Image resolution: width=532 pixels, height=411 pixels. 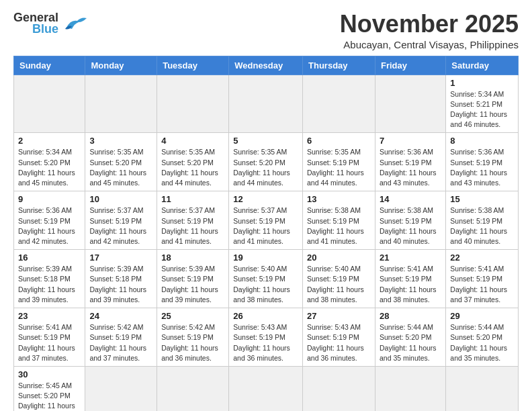 I want to click on day-number: 3, so click(x=121, y=141).